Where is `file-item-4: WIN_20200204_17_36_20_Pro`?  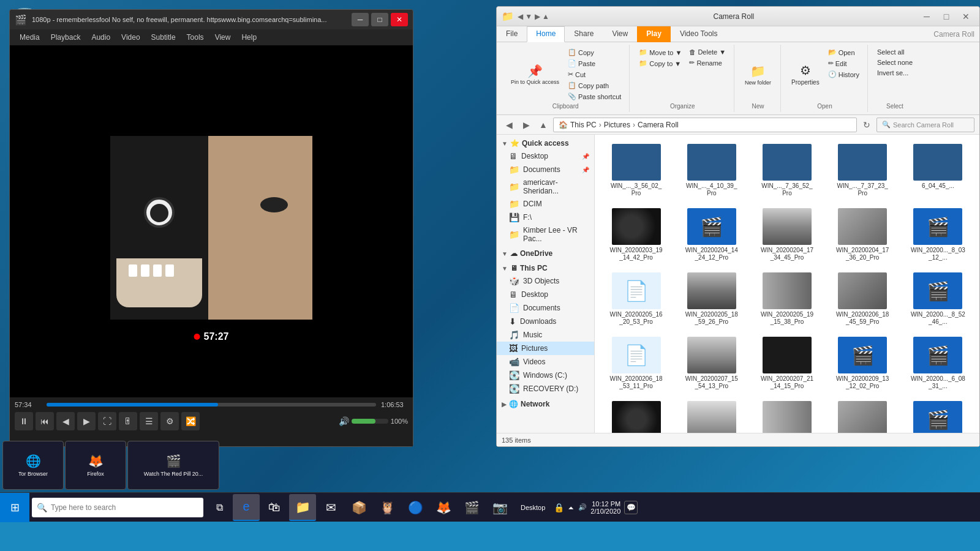
file-item-4: WIN_20200204_17_36_20_Pro is located at coordinates (862, 235).